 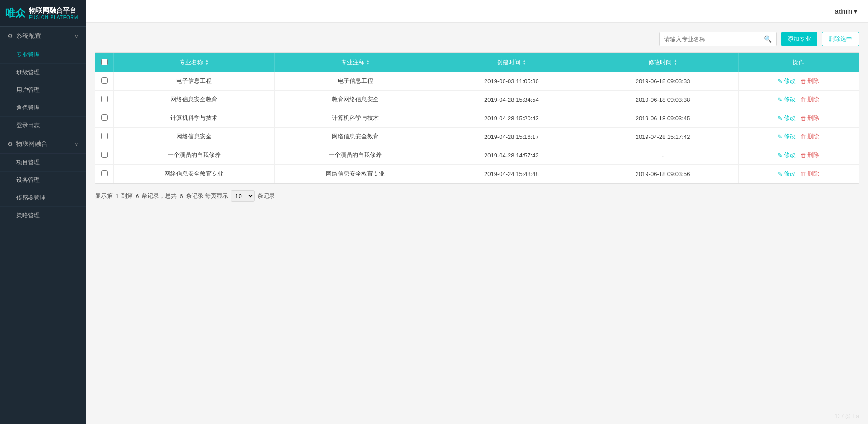 I want to click on sidebar-item-role: 角色管理, so click(x=43, y=108).